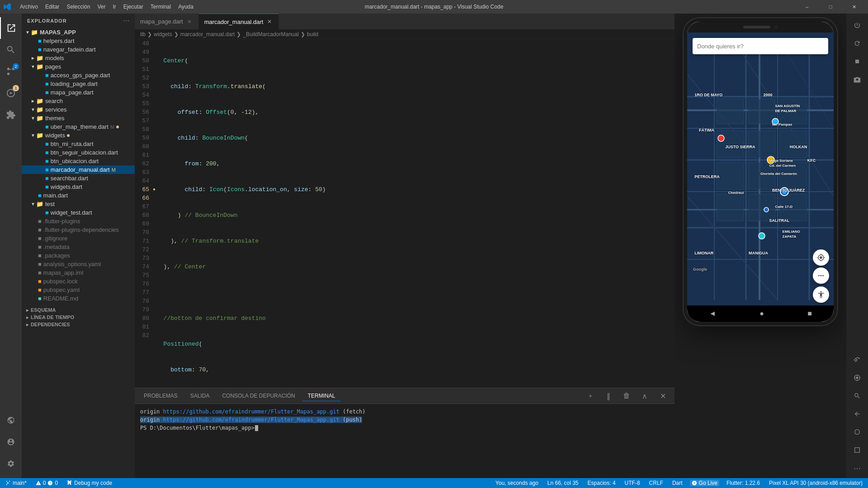 This screenshot has height=488, width=868. I want to click on section-esquema: ► ESQUEMA, so click(78, 310).